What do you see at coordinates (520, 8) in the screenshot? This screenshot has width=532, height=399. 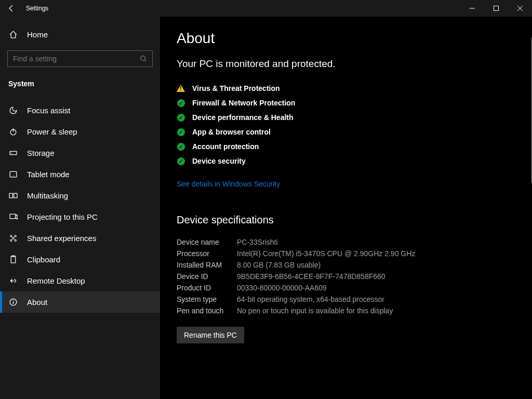 I see `close-button` at bounding box center [520, 8].